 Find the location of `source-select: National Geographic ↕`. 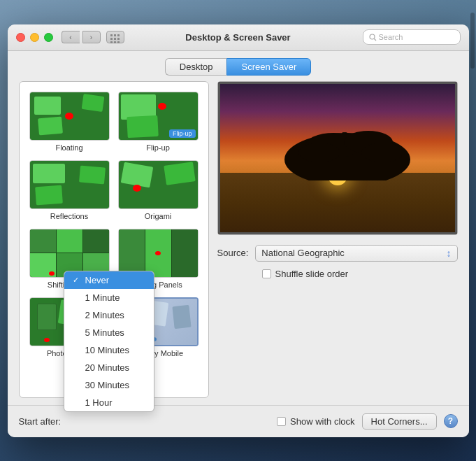

source-select: National Geographic ↕ is located at coordinates (356, 253).